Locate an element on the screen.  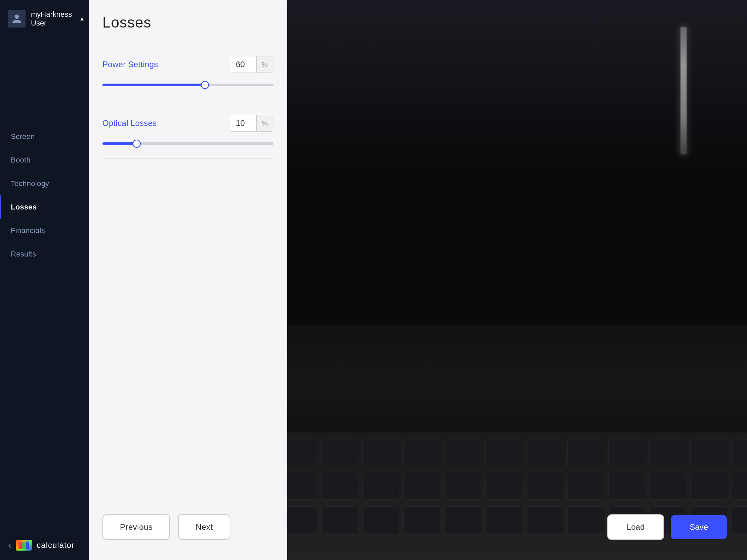
sidebar-item-screen: Screen is located at coordinates (45, 137).